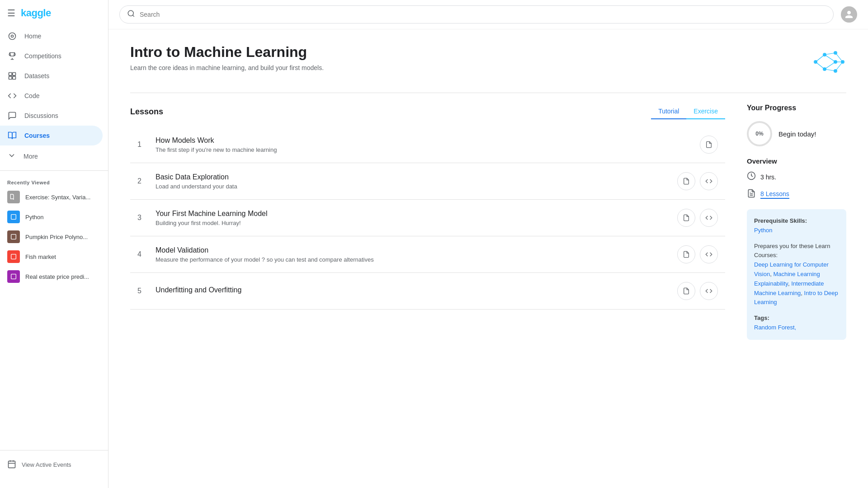  I want to click on tab-exercise: Exercise, so click(706, 112).